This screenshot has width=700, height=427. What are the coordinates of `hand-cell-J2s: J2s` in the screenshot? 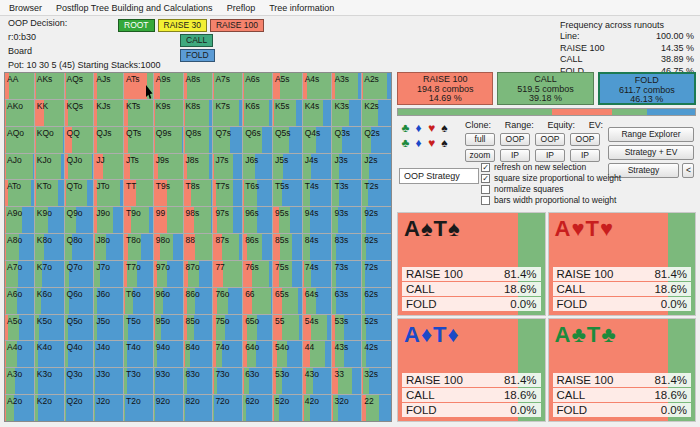 It's located at (376, 167).